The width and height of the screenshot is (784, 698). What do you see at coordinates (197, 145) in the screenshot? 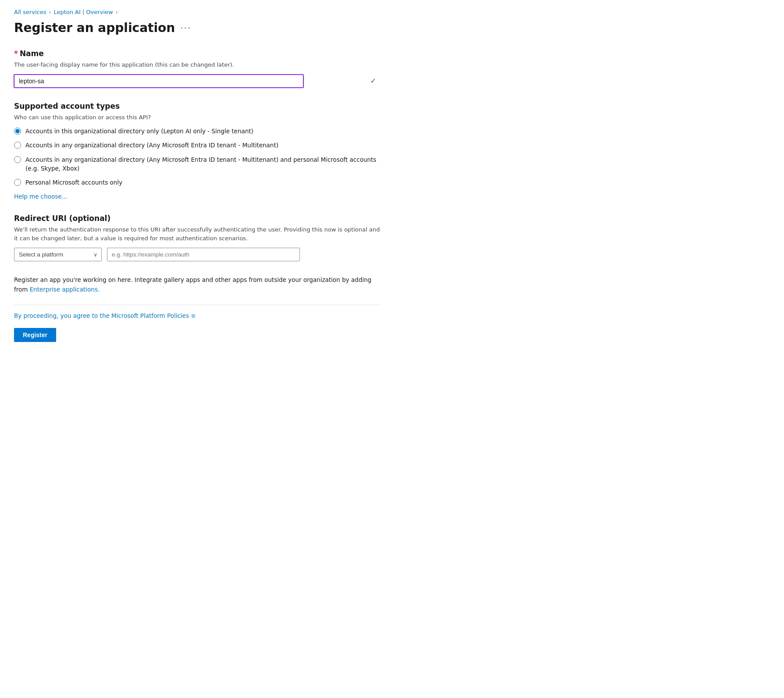
I see `radio-multitenant: Accounts in any organizational directory…` at bounding box center [197, 145].